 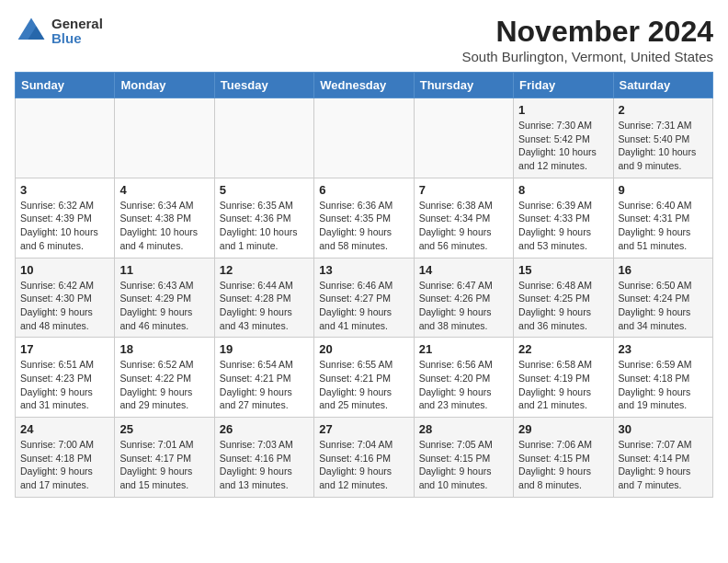 I want to click on calendar-cell: 15Sunrise: 6:48 AM Sunset: 4:25 PM Dayli…, so click(x=563, y=298).